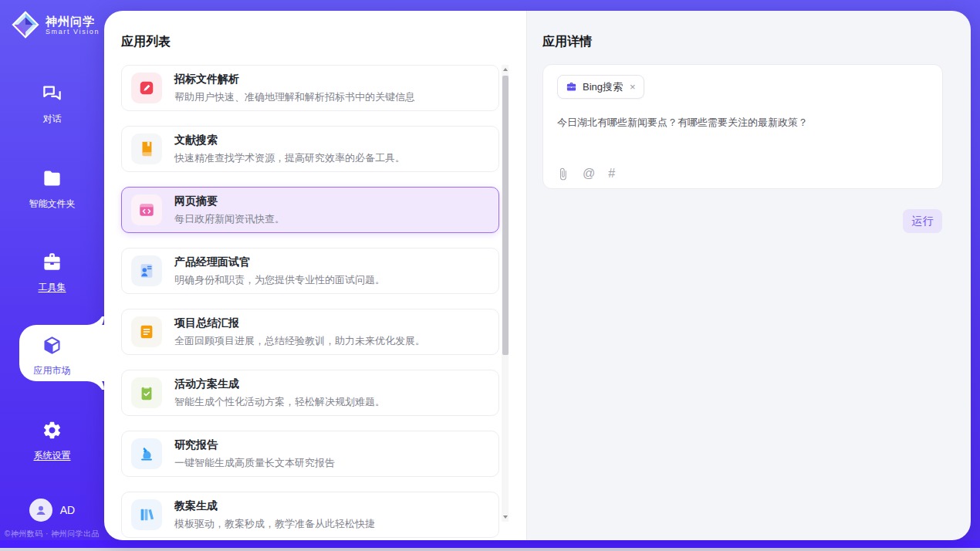 The height and width of the screenshot is (551, 980). I want to click on folder-icon, so click(52, 179).